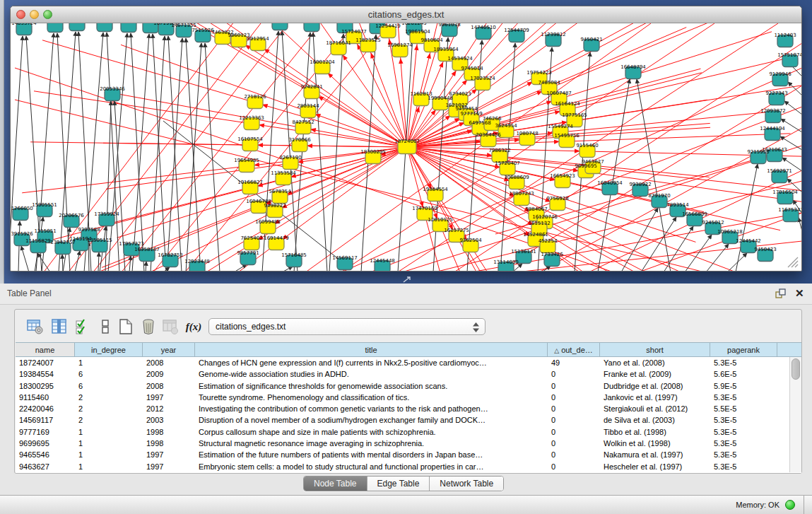 This screenshot has height=514, width=812. What do you see at coordinates (59, 327) in the screenshot?
I see `show-columns-icon` at bounding box center [59, 327].